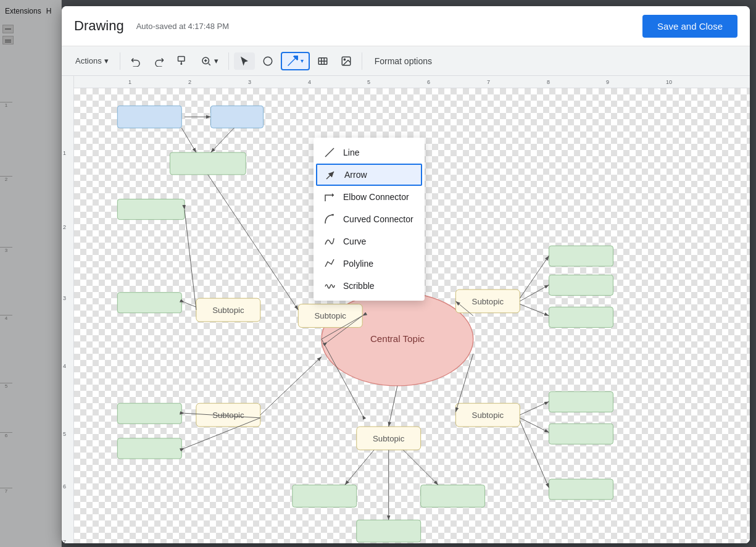 The image size is (756, 547). I want to click on v-ruler-label-1: 1, so click(64, 153).